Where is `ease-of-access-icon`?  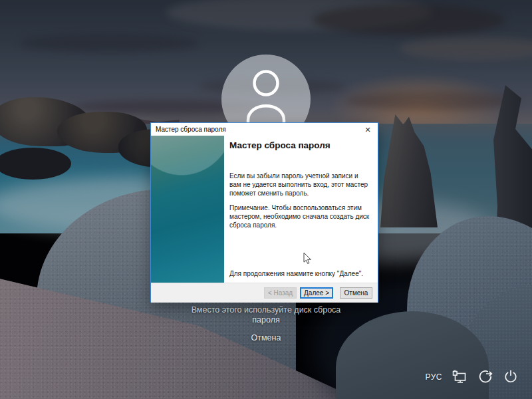 ease-of-access-icon is located at coordinates (485, 377).